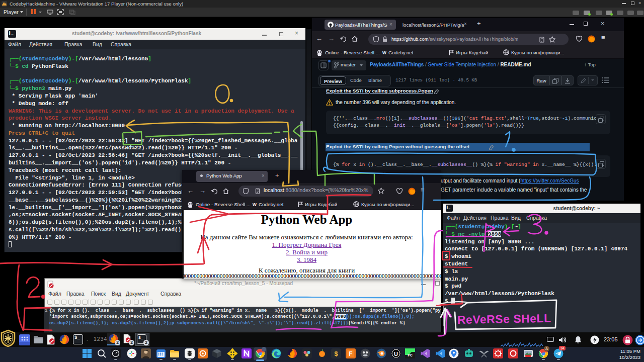 Image resolution: width=644 pixels, height=362 pixels. I want to click on svg-text: PC, so click(410, 355).